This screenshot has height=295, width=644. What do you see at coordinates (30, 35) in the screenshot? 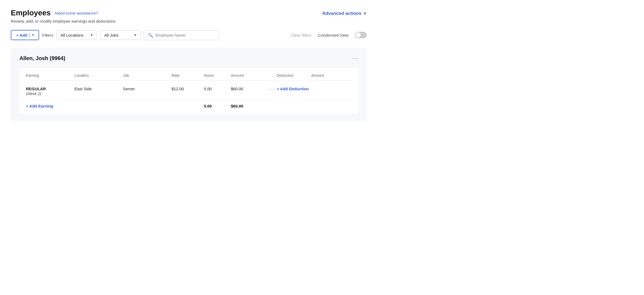
I see `add-divider` at bounding box center [30, 35].